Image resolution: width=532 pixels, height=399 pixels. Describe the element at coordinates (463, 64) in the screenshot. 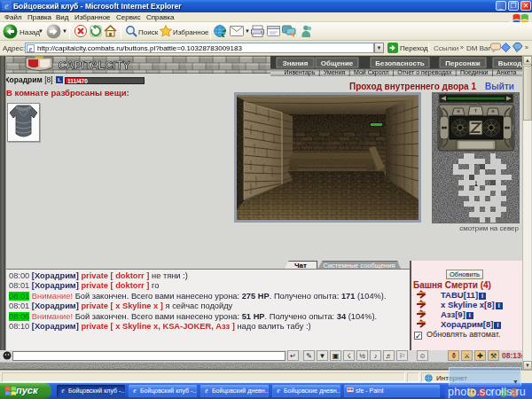

I see `svg-text: Персонаж` at that location.